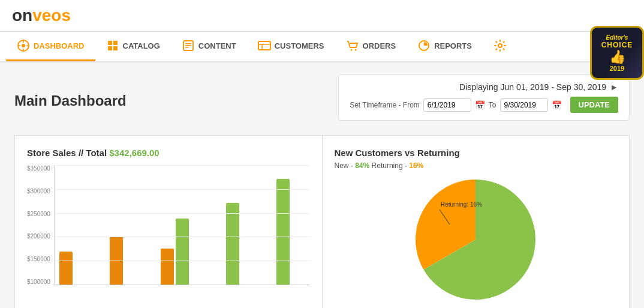 The width and height of the screenshot is (644, 308). What do you see at coordinates (480, 105) in the screenshot?
I see `from-calendar-icon: 📅` at bounding box center [480, 105].